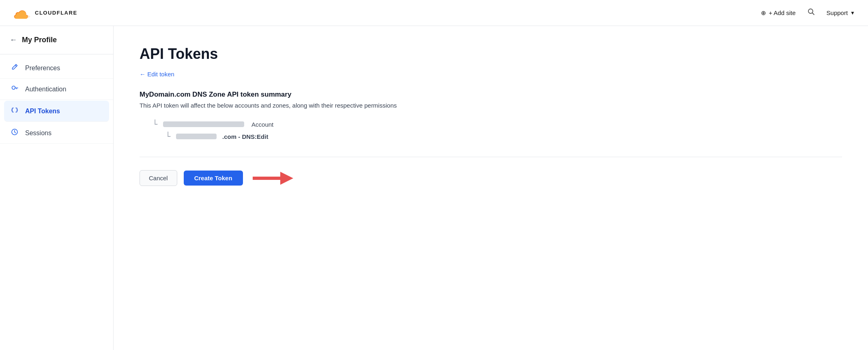 This screenshot has height=350, width=868. Describe the element at coordinates (155, 124) in the screenshot. I see `tree-corner-account: └` at that location.